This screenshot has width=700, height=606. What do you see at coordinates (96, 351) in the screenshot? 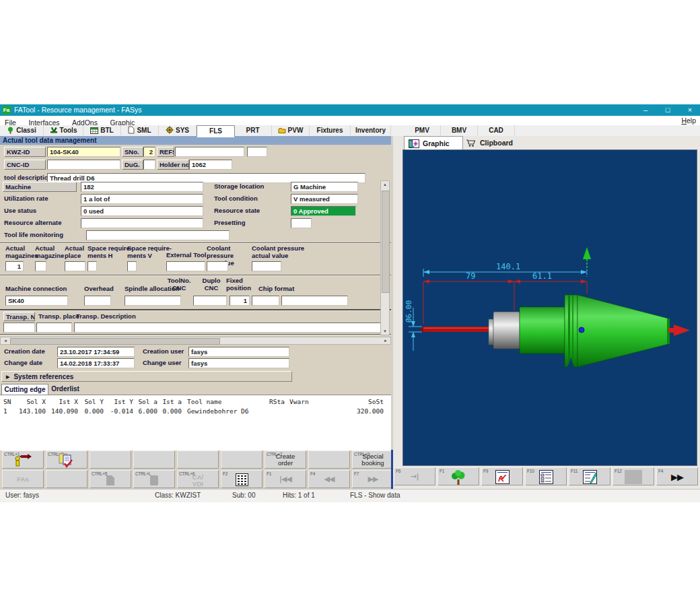
I see `creation-date-input: 23.10.2017 17:34:59` at bounding box center [96, 351].